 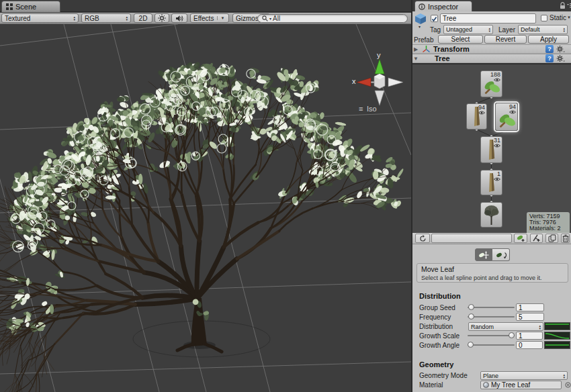 What do you see at coordinates (530, 307) in the screenshot?
I see `group-seed-field: 1` at bounding box center [530, 307].